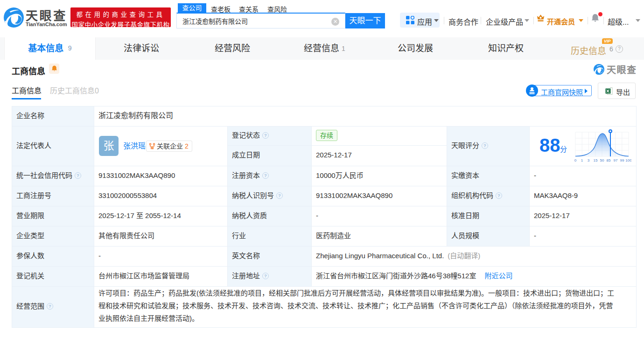 The image size is (644, 339). I want to click on svg-text: 50, so click(602, 161).